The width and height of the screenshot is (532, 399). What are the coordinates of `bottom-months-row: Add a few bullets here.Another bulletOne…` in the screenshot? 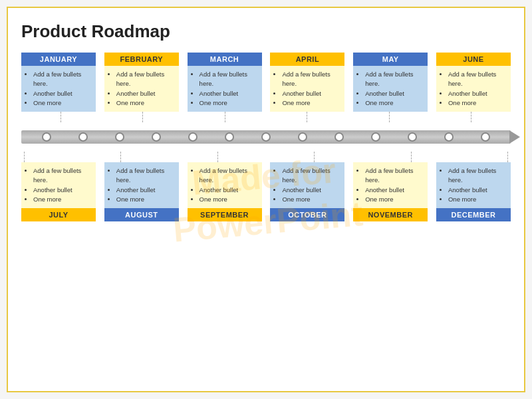 It's located at (266, 192).